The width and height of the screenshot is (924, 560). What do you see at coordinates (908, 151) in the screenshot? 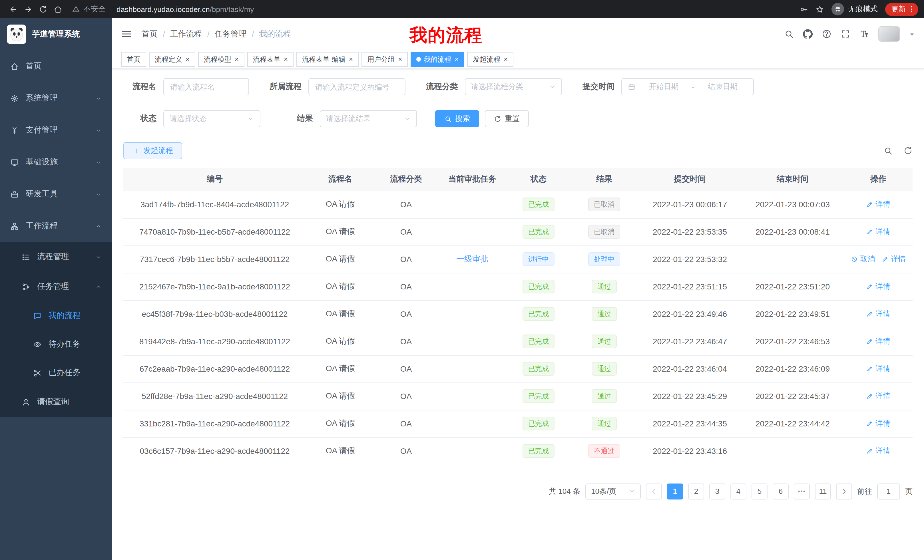
I see `table-refresh-icon` at bounding box center [908, 151].